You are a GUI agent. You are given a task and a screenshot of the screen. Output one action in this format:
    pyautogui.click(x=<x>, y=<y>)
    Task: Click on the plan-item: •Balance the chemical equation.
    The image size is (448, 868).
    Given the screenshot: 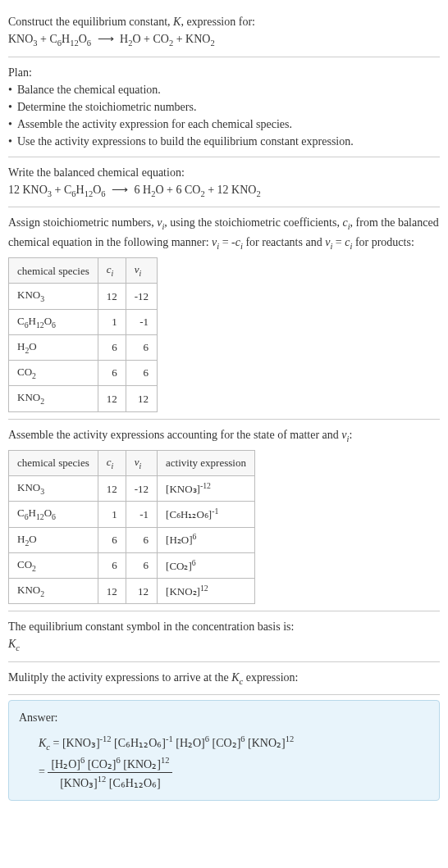 What is the action you would take?
    pyautogui.click(x=224, y=90)
    